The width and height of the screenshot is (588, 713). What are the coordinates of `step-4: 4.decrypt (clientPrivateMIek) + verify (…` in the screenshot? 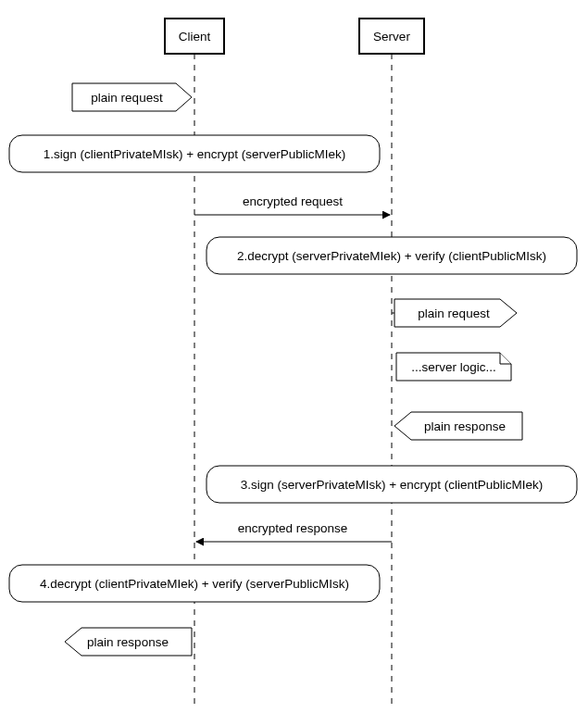 It's located at (194, 583).